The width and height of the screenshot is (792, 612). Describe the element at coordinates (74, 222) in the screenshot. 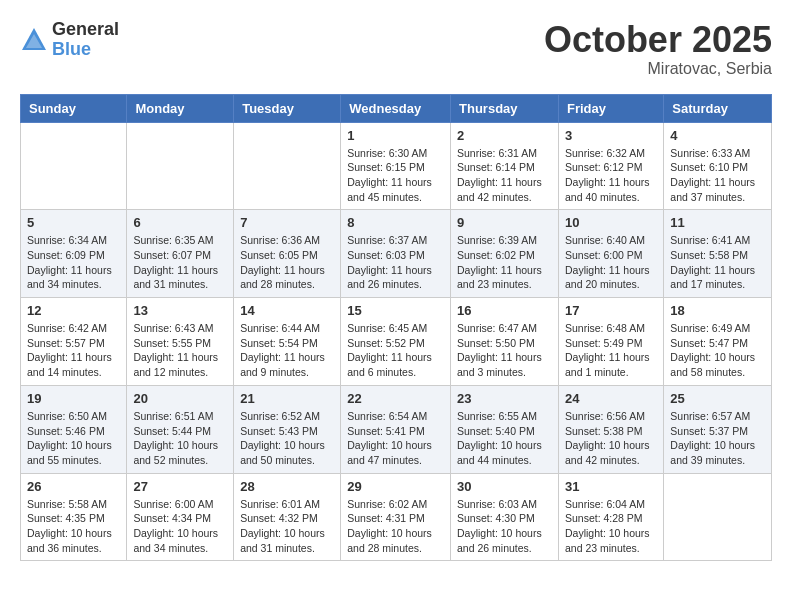

I see `day-number: 5` at that location.